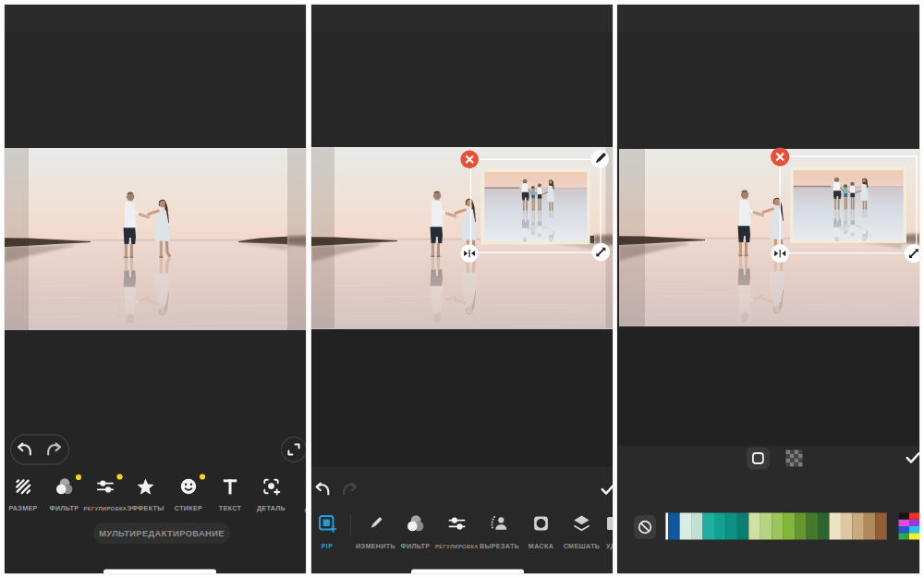 This screenshot has height=578, width=924. What do you see at coordinates (145, 507) in the screenshot?
I see `svg-text: ЭФФЕКТЫ` at bounding box center [145, 507].